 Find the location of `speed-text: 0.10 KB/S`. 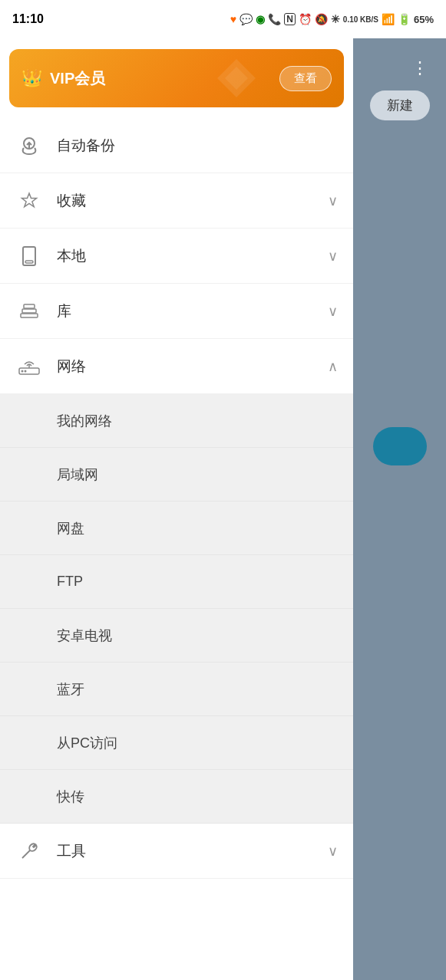

speed-text: 0.10 KB/S is located at coordinates (361, 20).